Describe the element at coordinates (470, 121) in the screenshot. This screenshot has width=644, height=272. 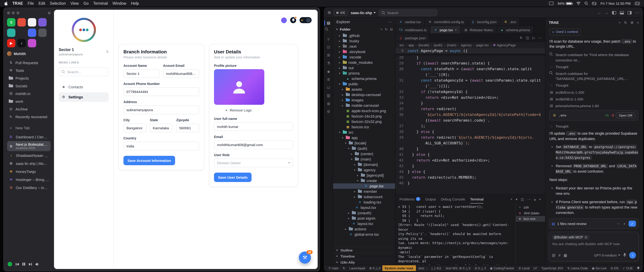
I see `code-editor: 9 const AgencyPage = async ({ 28 } 29 if…` at that location.